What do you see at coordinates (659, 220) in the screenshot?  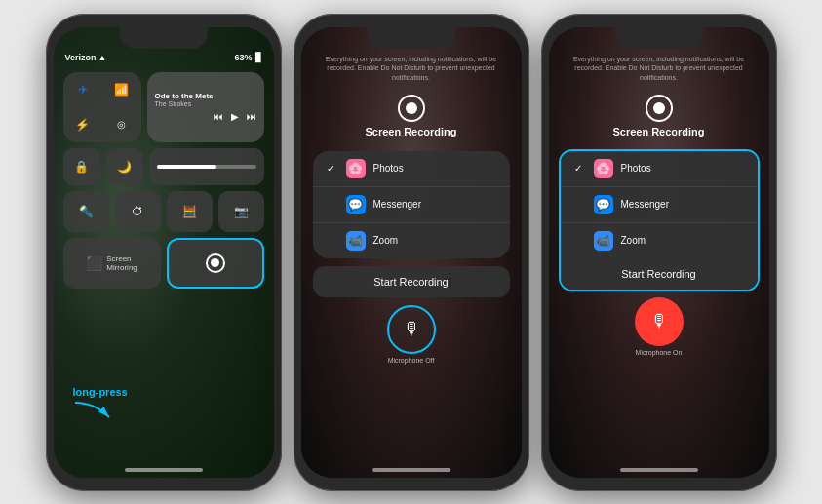 I see `highlight-border-3: ✓ 🌸 Photos ✓ 💬 Messenger ✓ 📹 Zoom` at bounding box center [659, 220].